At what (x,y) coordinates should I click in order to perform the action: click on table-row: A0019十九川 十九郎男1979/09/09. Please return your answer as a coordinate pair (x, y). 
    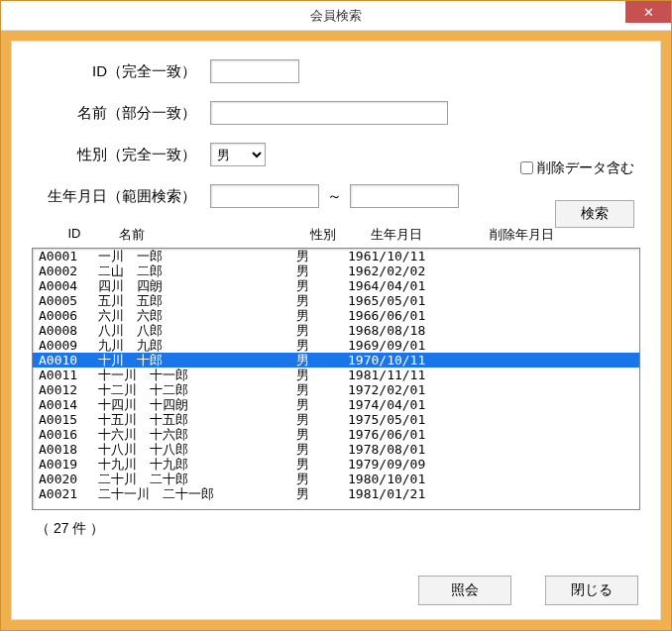
    Looking at the image, I should click on (336, 464).